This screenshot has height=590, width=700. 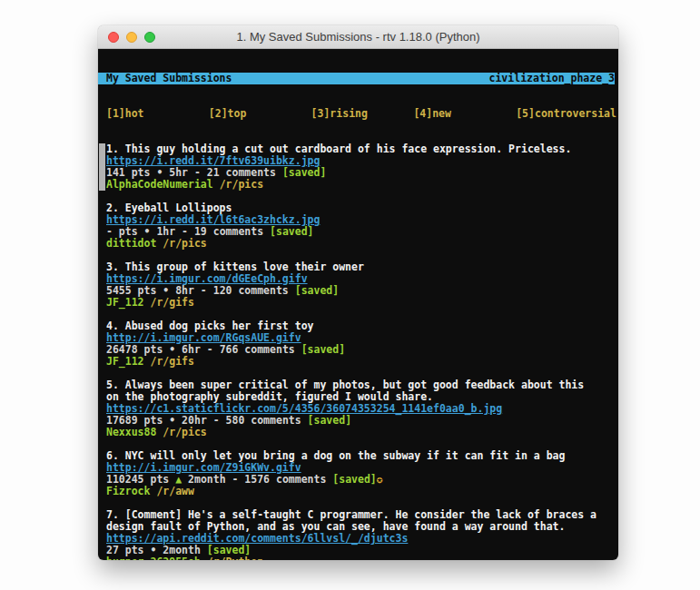 I want to click on submission-byline: dittidot /r/pics, so click(x=362, y=243).